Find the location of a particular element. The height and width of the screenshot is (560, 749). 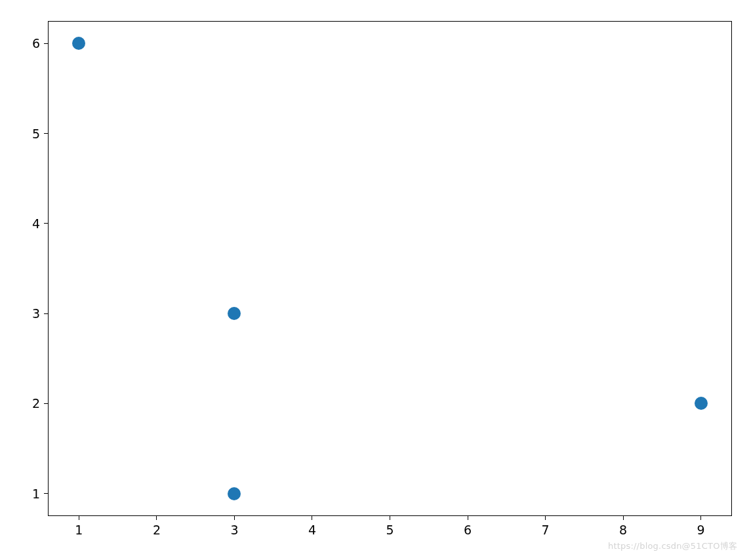

x-tick-label: 6 is located at coordinates (468, 530).